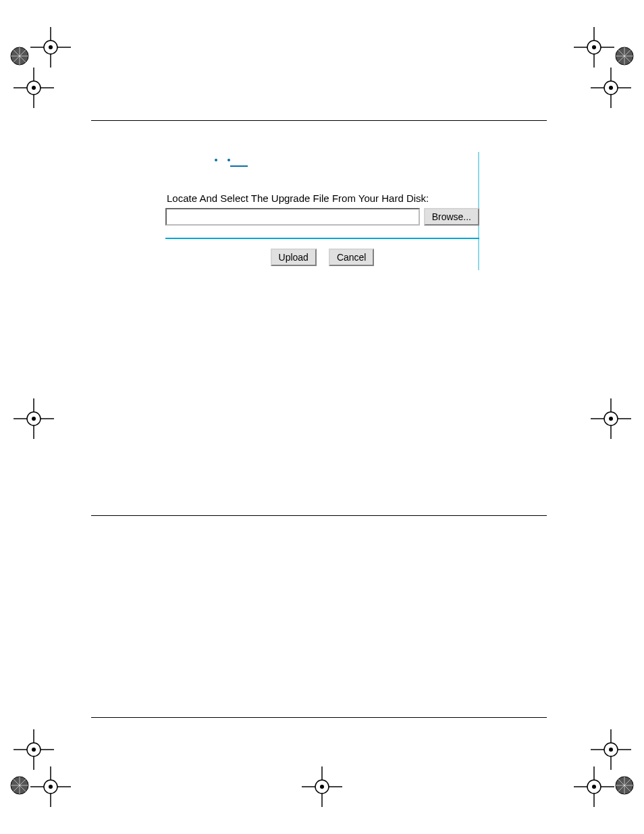 This screenshot has height=834, width=644. Describe the element at coordinates (323, 163) in the screenshot. I see `dialog-title-area` at that location.